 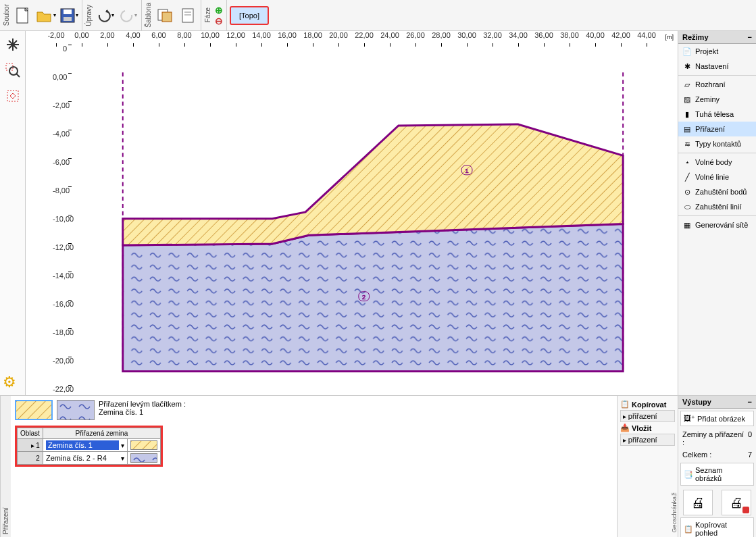 What do you see at coordinates (142, 404) in the screenshot?
I see `assign-hint-line1: Přiřazení levým tlačítkem :` at bounding box center [142, 404].